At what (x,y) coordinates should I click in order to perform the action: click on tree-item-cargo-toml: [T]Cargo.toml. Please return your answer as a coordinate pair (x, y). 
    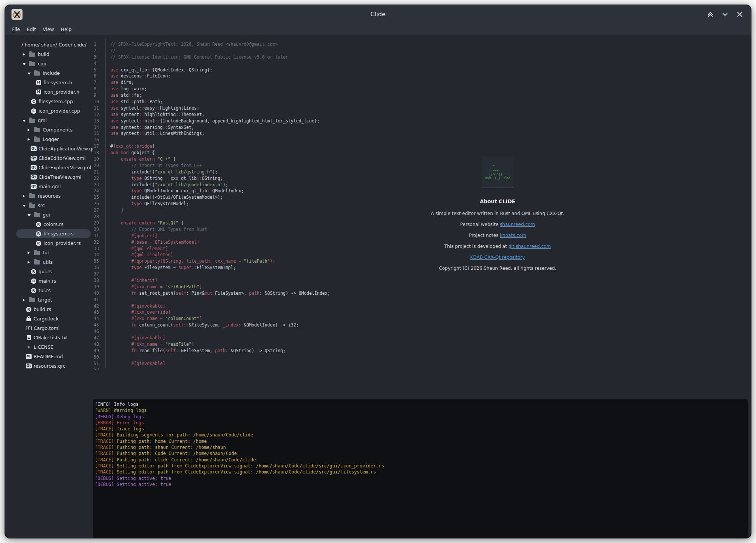
    Looking at the image, I should click on (49, 328).